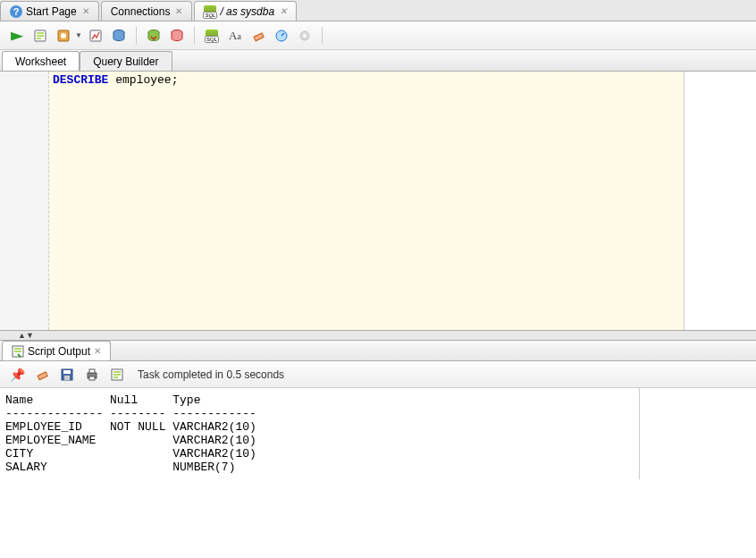  What do you see at coordinates (119, 36) in the screenshot?
I see `commit-button` at bounding box center [119, 36].